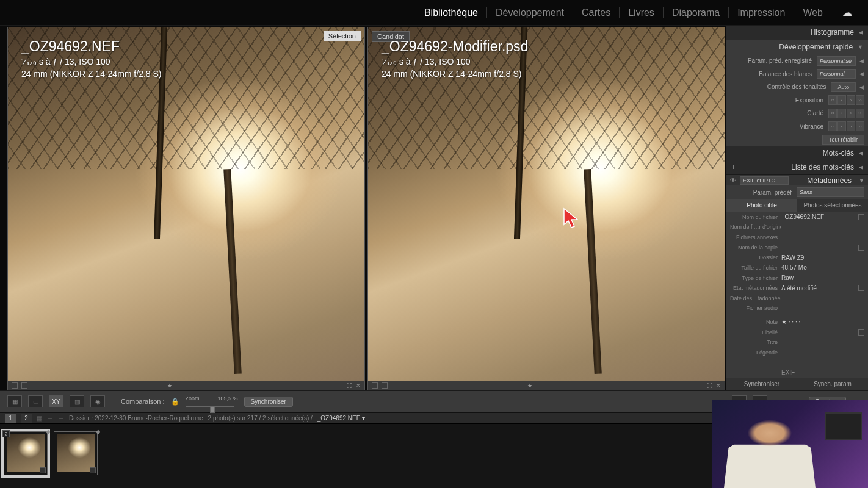 This screenshot has width=868, height=488. What do you see at coordinates (61, 418) in the screenshot?
I see `forward-icon: →` at bounding box center [61, 418].